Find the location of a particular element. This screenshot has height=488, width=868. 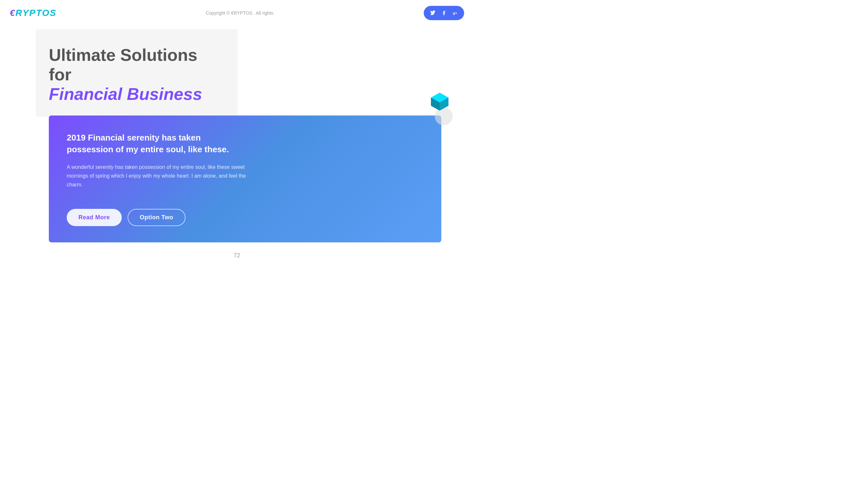

blue-body-text: A wonderful serenity has taken possessio… is located at coordinates (158, 176).